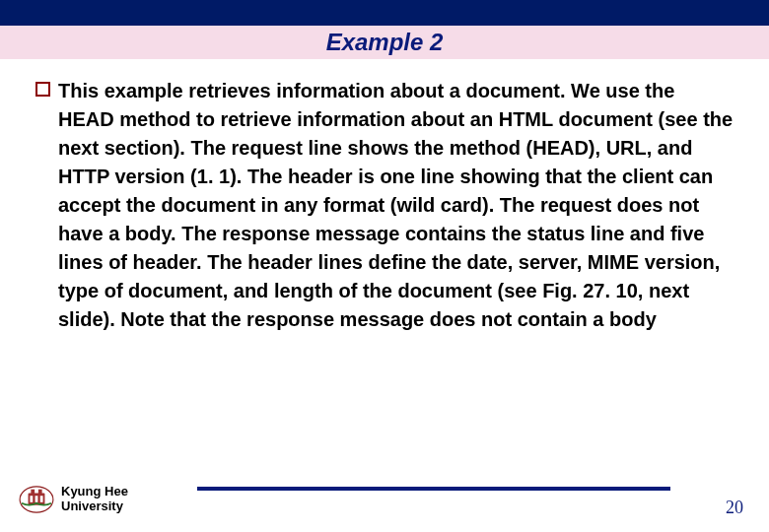 The width and height of the screenshot is (769, 532). I want to click on university-name-line1: Kyung Hee, so click(95, 493).